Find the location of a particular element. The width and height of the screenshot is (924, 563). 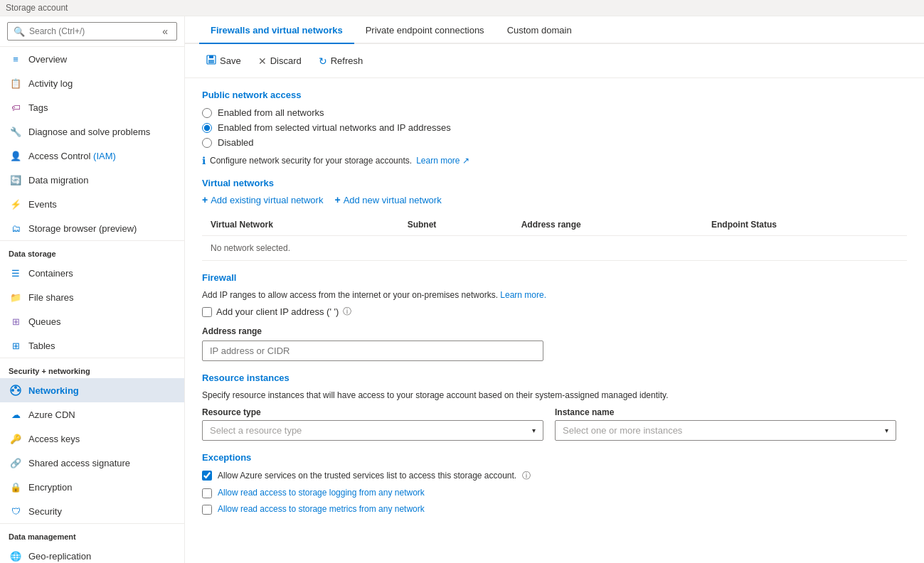

sidebar-item-tables: ⊞ Tables is located at coordinates (92, 345).